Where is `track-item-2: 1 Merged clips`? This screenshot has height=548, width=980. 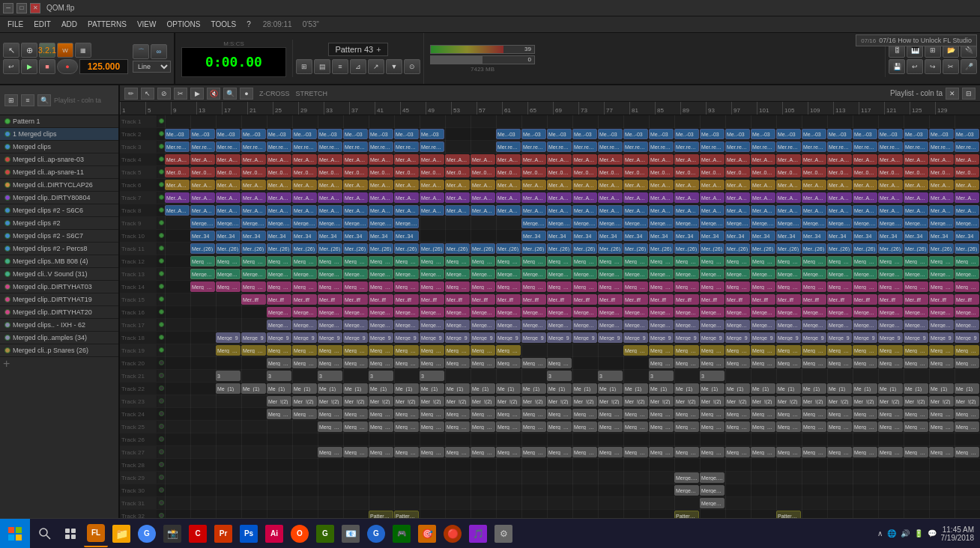
track-item-2: 1 Merged clips is located at coordinates (59, 135).